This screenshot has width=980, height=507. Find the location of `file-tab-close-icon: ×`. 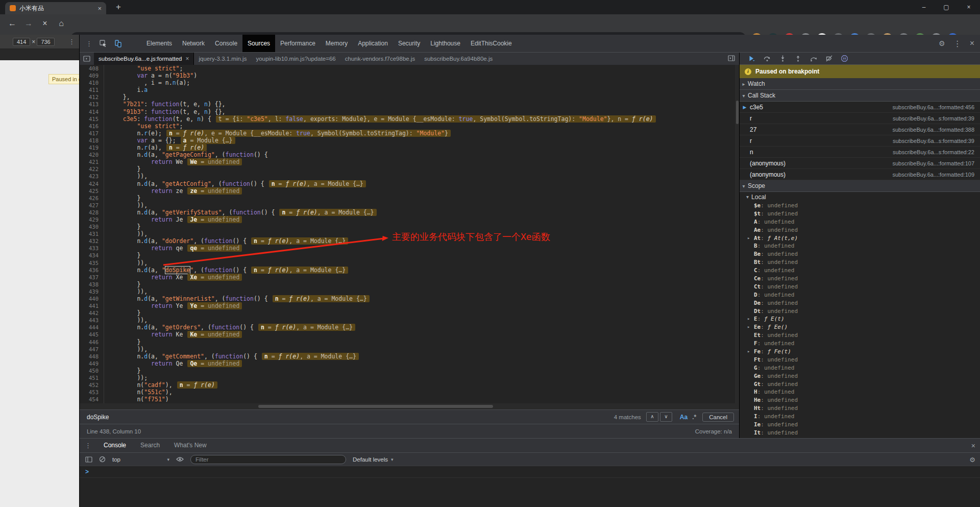

file-tab-close-icon: × is located at coordinates (187, 59).